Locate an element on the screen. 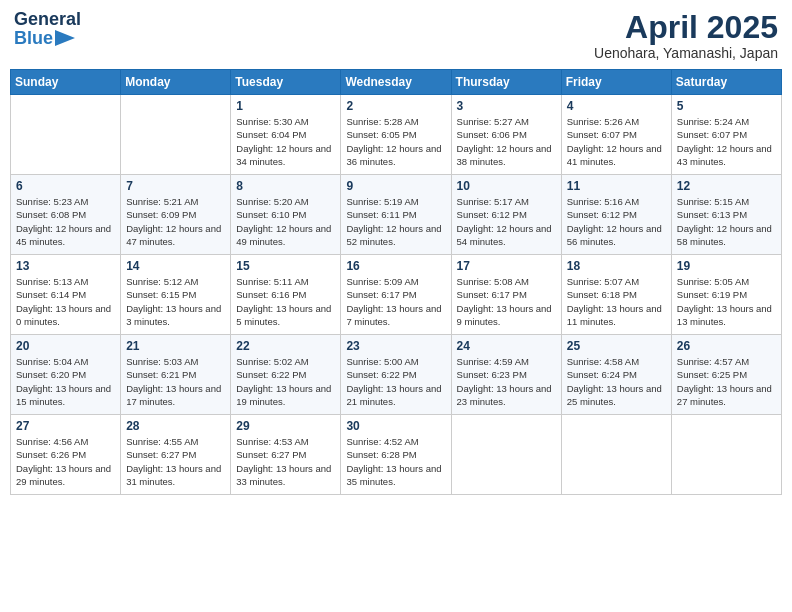  day-info: Sunrise: 5:17 AMSunset: 6:12 PMDaylight:… is located at coordinates (506, 222).